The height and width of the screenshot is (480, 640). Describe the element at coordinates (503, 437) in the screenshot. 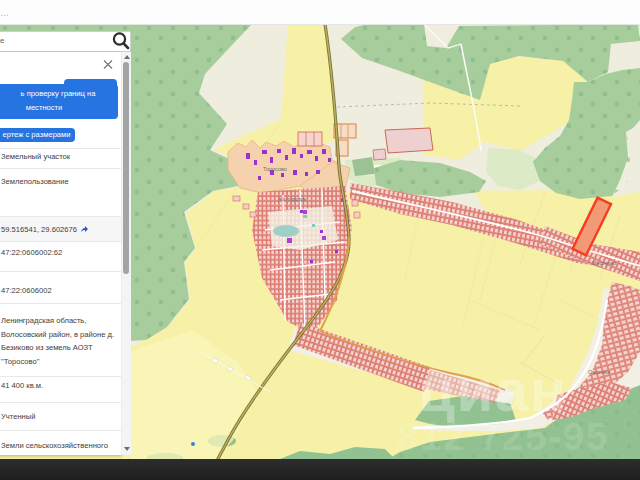

I see `svg-text: 812 725-95` at that location.